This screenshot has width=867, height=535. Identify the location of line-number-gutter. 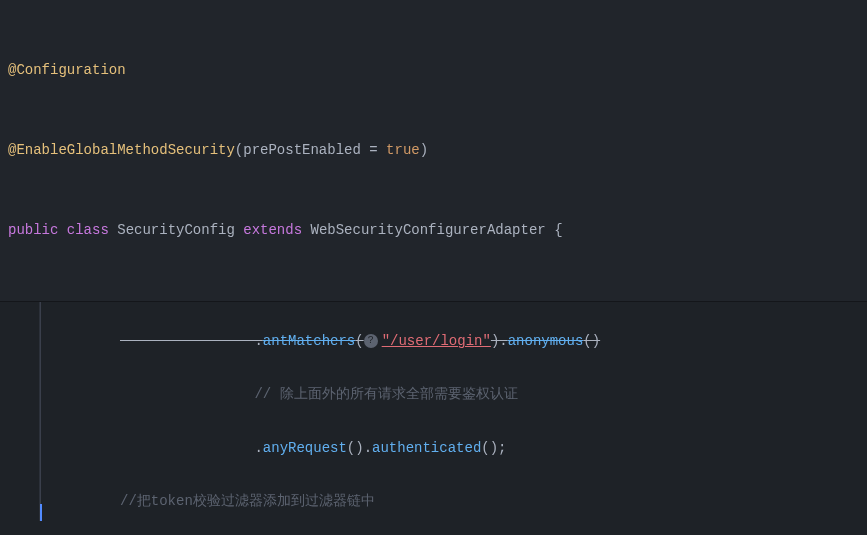
(20, 418).